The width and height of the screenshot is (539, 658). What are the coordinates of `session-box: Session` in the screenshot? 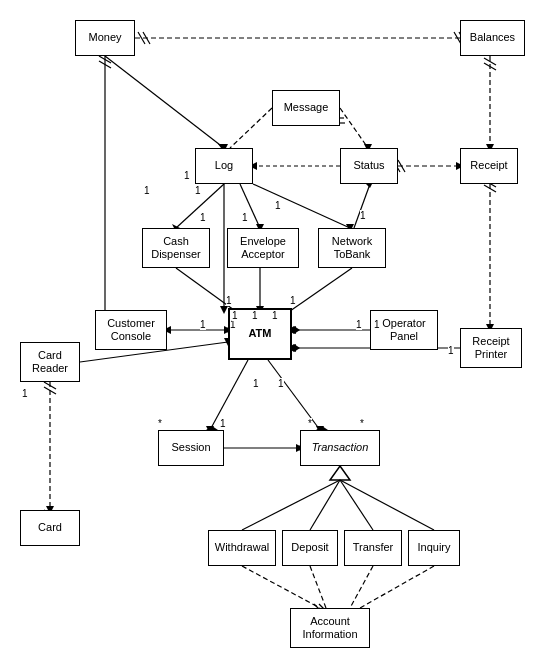 It's located at (191, 448).